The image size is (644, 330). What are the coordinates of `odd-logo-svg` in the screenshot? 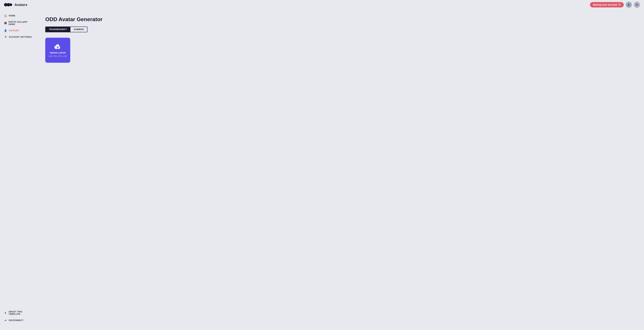 It's located at (8, 5).